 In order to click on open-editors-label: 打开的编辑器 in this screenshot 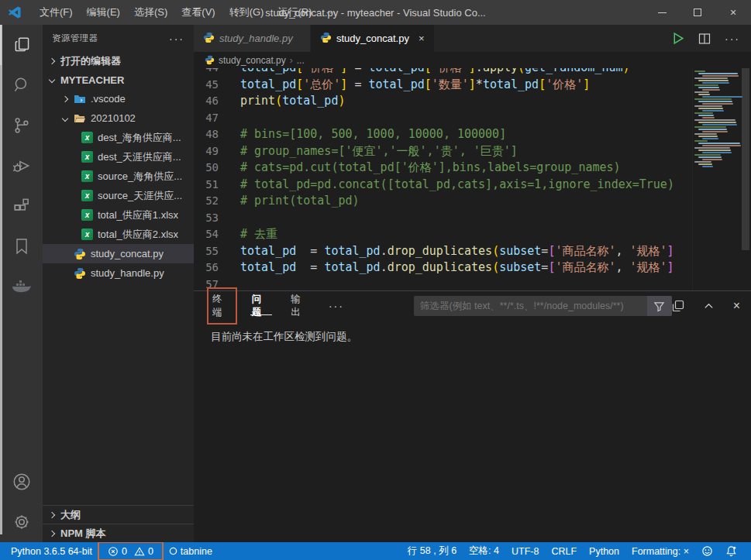, I will do `click(91, 61)`.